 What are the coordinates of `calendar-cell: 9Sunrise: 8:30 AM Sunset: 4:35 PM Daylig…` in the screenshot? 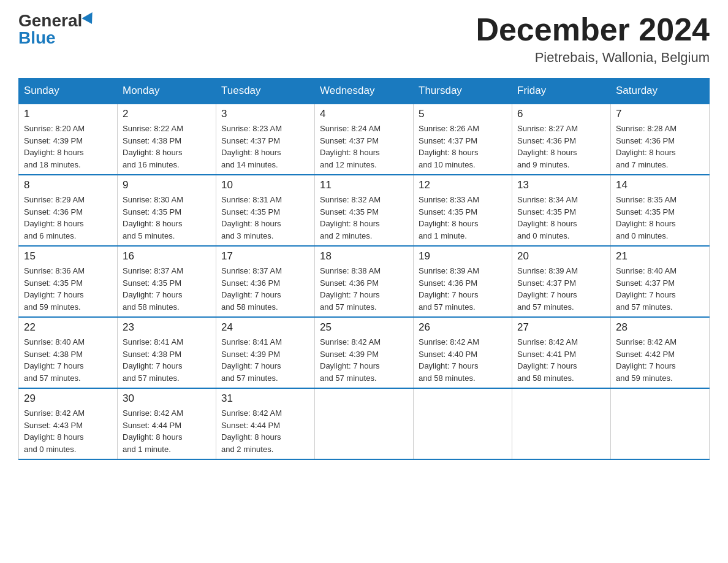 It's located at (167, 210).